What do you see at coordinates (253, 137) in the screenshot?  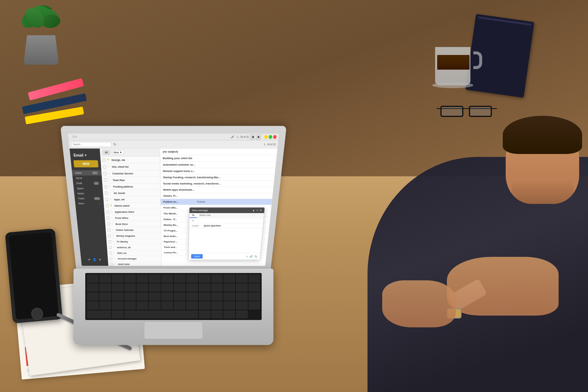 I see `nav-prev-icon: ◀` at bounding box center [253, 137].